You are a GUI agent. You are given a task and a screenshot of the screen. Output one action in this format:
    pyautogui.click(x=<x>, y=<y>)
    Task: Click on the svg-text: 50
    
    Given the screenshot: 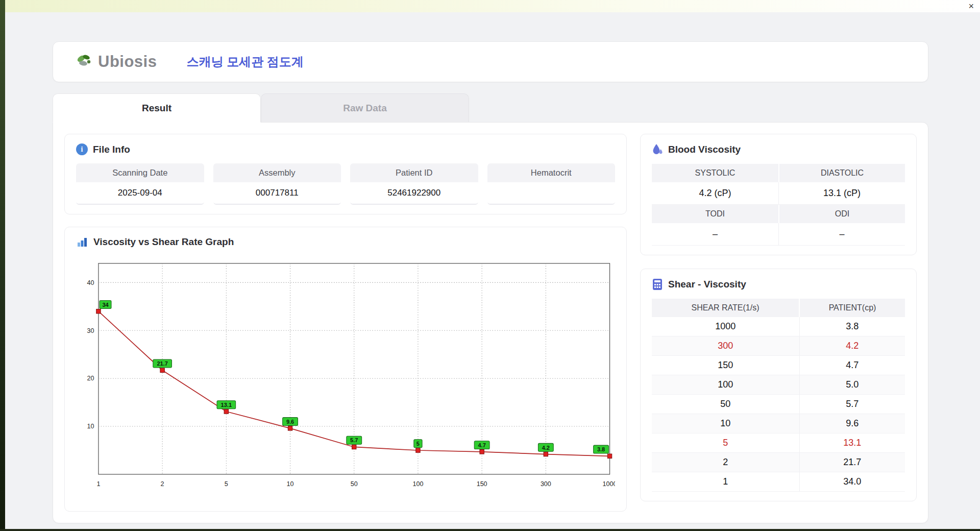 What is the action you would take?
    pyautogui.click(x=354, y=484)
    